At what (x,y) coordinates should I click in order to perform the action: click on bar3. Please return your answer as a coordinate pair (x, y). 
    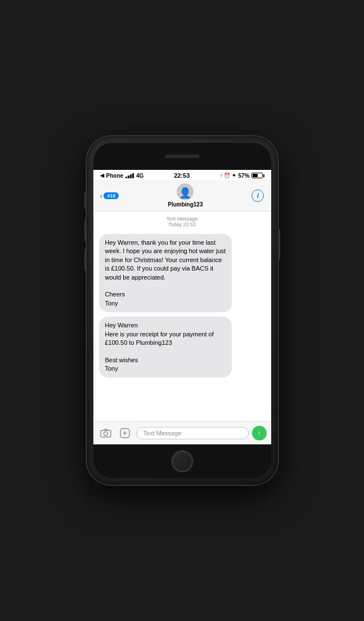
    Looking at the image, I should click on (131, 177).